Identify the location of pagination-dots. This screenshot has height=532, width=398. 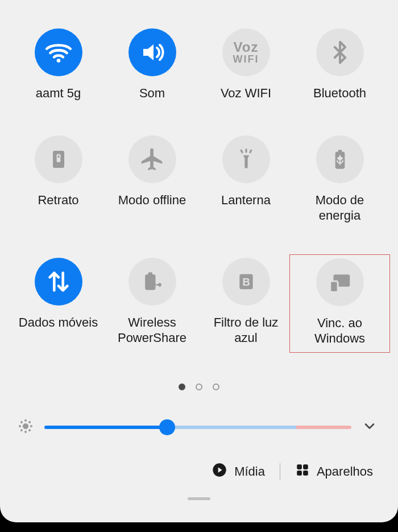
(199, 387).